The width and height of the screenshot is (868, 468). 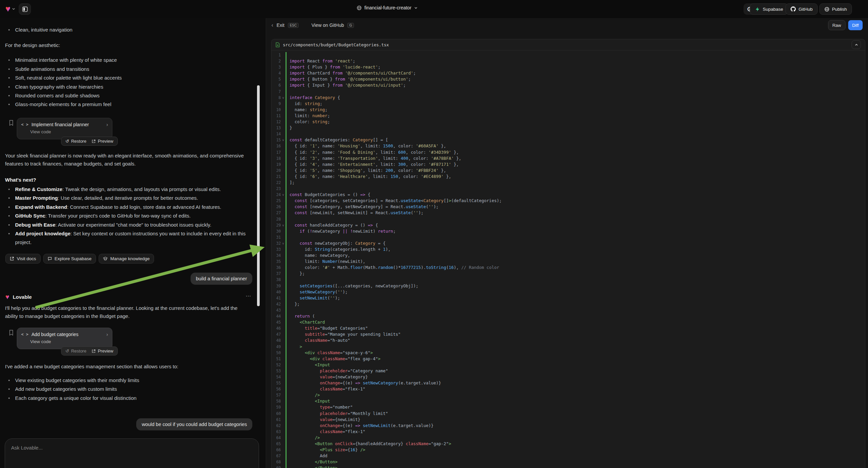 I want to click on version-card-add-budget-categories: < > Add budget categories › View code, so click(x=65, y=339).